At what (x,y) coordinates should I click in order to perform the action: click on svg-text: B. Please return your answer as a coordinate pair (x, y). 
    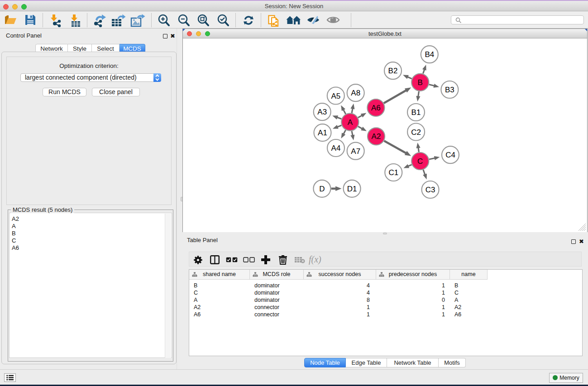
    Looking at the image, I should click on (420, 82).